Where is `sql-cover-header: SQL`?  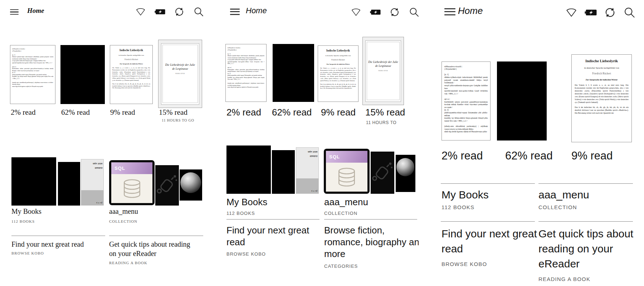 sql-cover-header: SQL is located at coordinates (347, 157).